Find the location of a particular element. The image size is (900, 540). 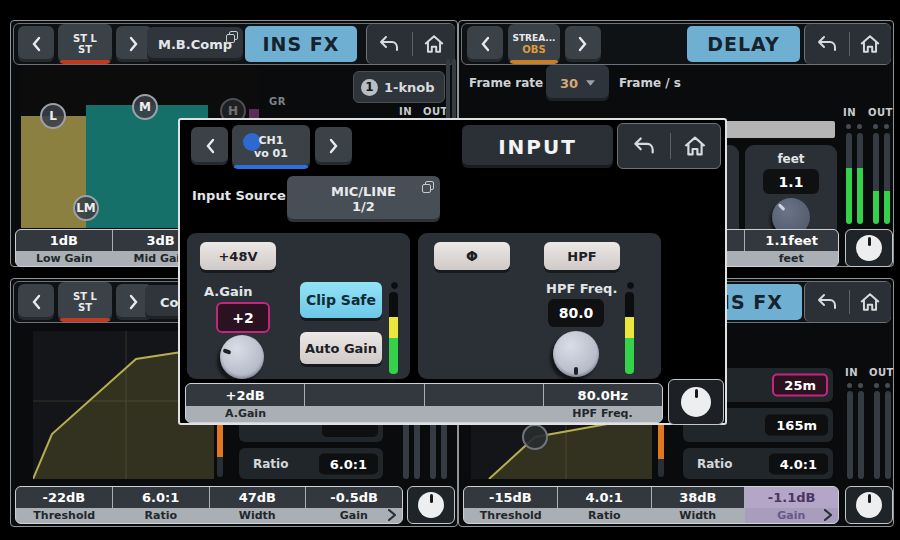

footer-value: -0.5dB is located at coordinates (354, 498).